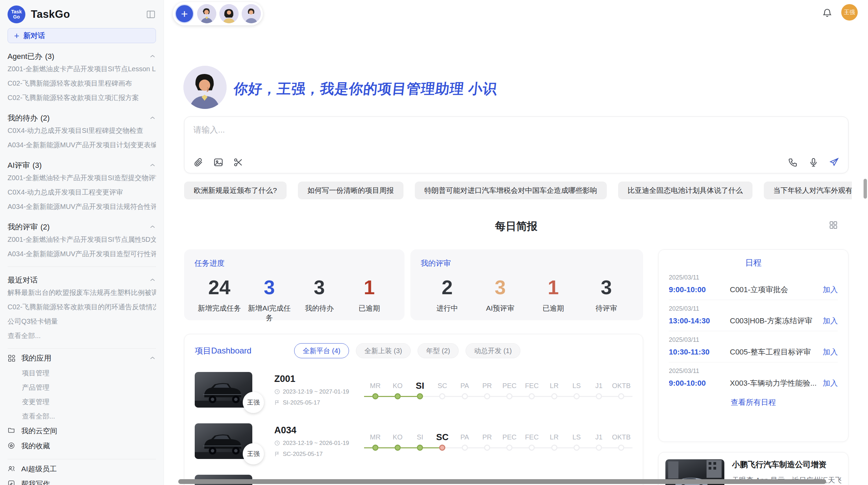 The height and width of the screenshot is (485, 868). Describe the element at coordinates (793, 162) in the screenshot. I see `phone-icon` at that location.